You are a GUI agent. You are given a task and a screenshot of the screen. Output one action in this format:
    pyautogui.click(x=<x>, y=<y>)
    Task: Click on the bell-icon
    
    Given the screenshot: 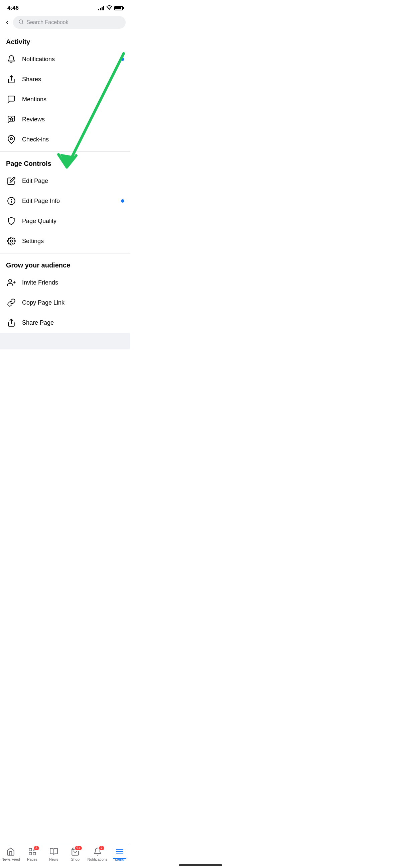 What is the action you would take?
    pyautogui.click(x=11, y=59)
    